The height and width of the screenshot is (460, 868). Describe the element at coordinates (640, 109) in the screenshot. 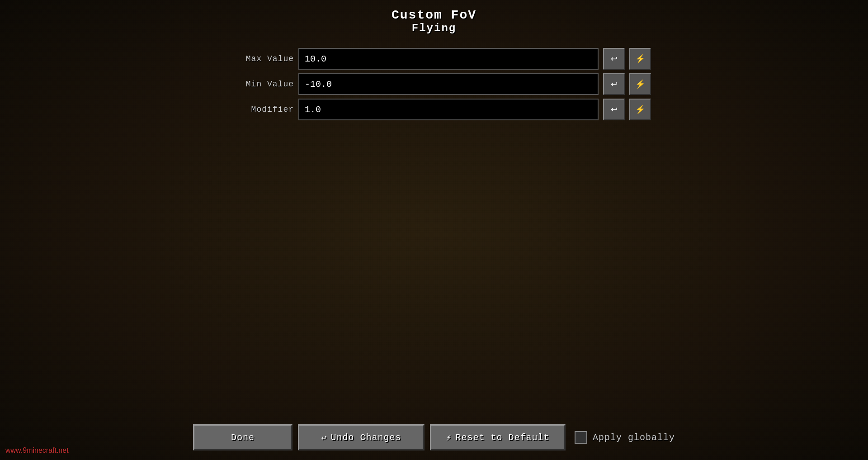

I see `modifier-reset-button: ⚡` at that location.